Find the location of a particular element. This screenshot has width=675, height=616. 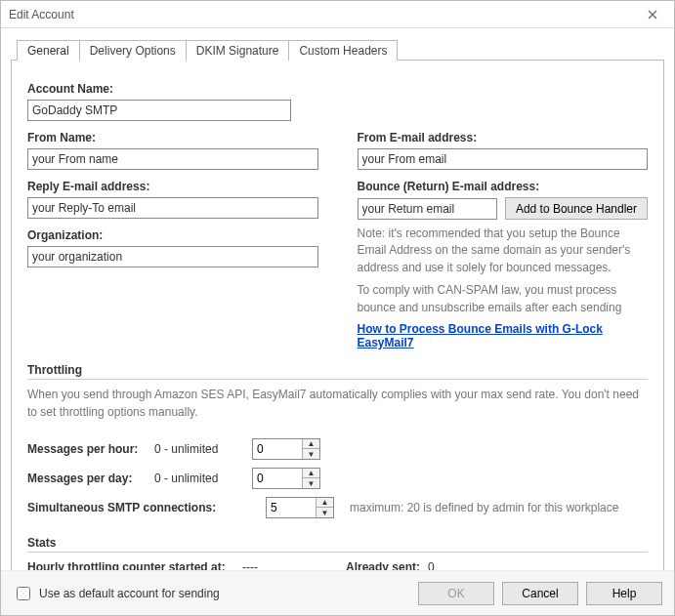

tab-general: General is located at coordinates (49, 51).